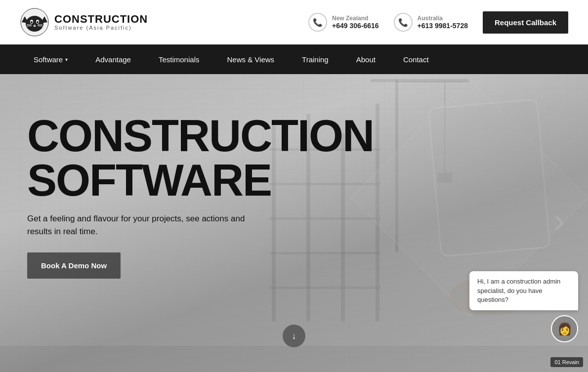  What do you see at coordinates (567, 362) in the screenshot?
I see `revain-label: 01 Revain` at bounding box center [567, 362].